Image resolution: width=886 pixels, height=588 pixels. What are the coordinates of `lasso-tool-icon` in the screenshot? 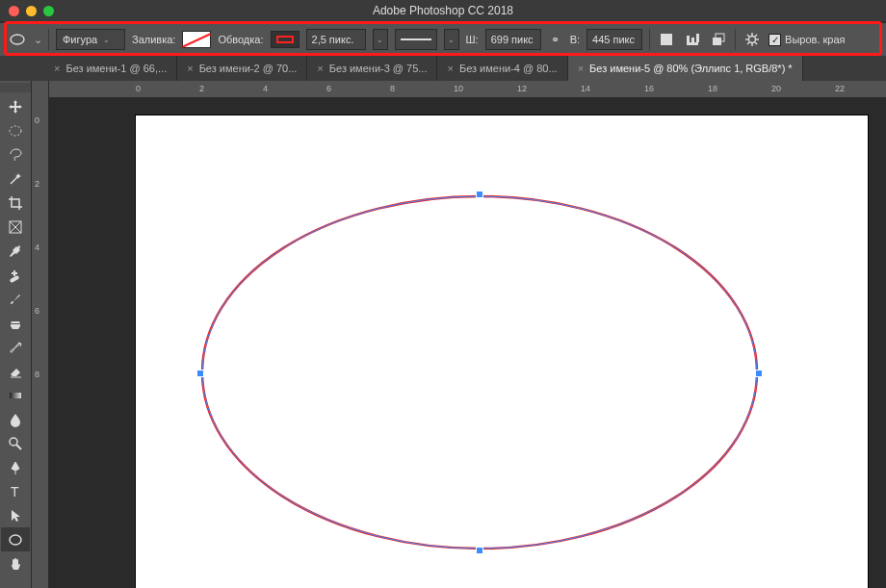 It's located at (15, 154).